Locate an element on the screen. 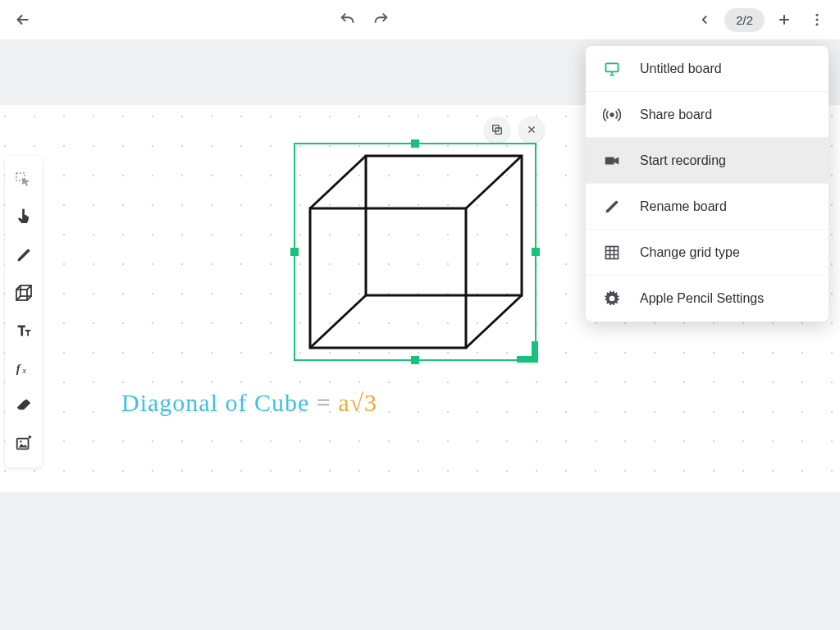 The height and width of the screenshot is (630, 840). svg-text: x is located at coordinates (24, 370).